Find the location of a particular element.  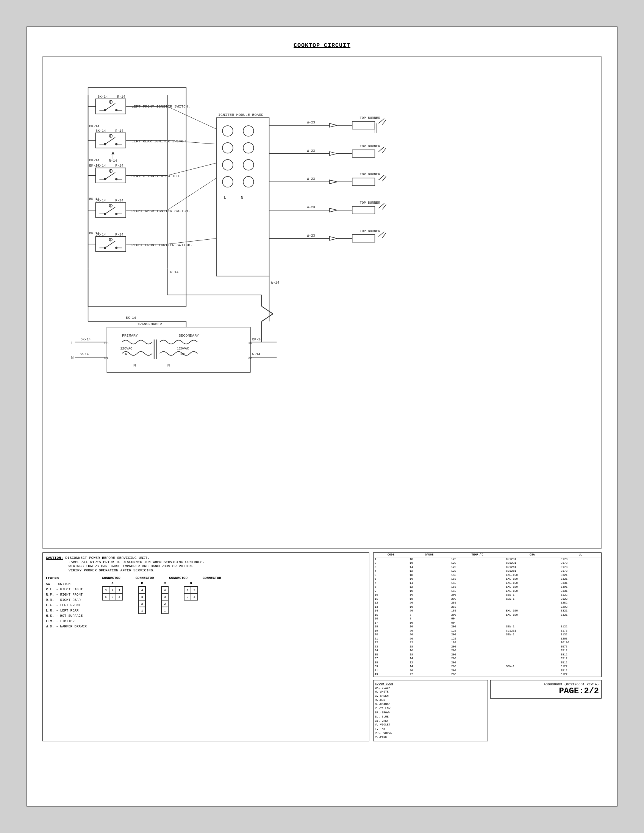

r14-sw5: R-14 is located at coordinates (119, 235).